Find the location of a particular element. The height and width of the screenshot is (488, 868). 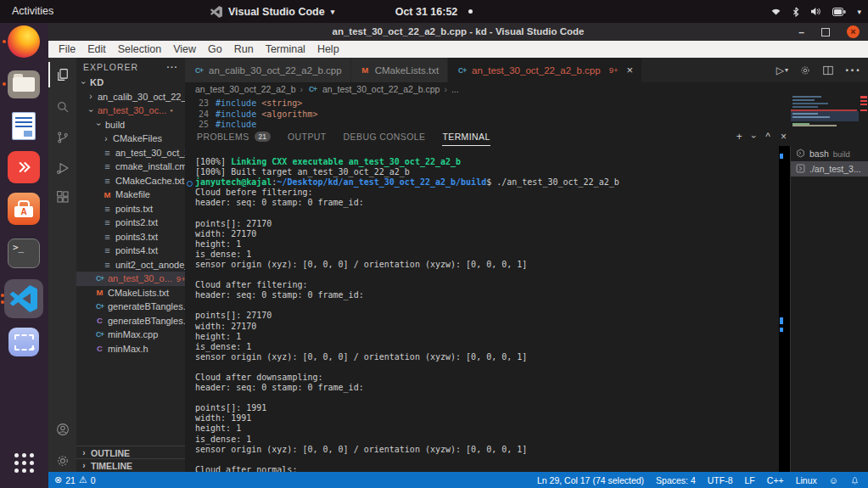

explorer-item: ≡points.txt is located at coordinates (131, 209).